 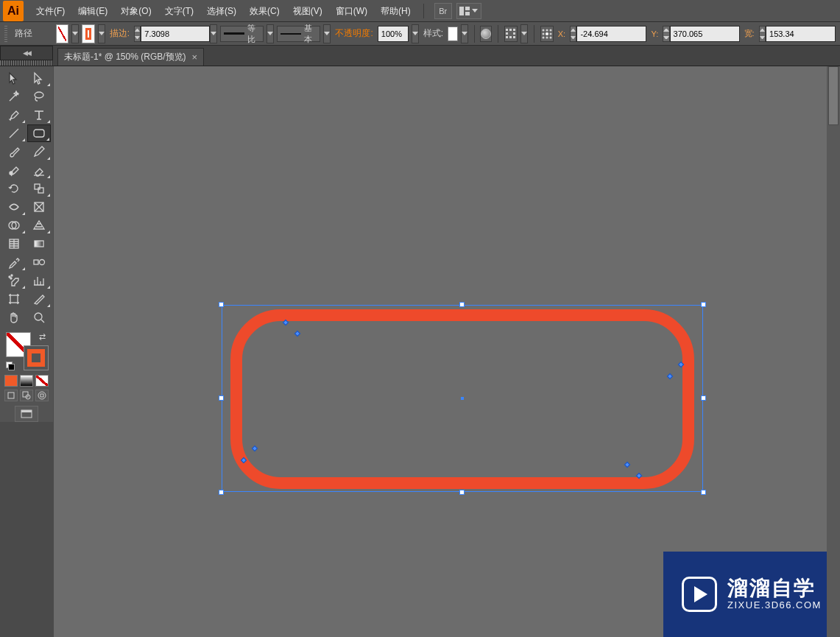 What do you see at coordinates (14, 299) in the screenshot?
I see `tool-artboard` at bounding box center [14, 299].